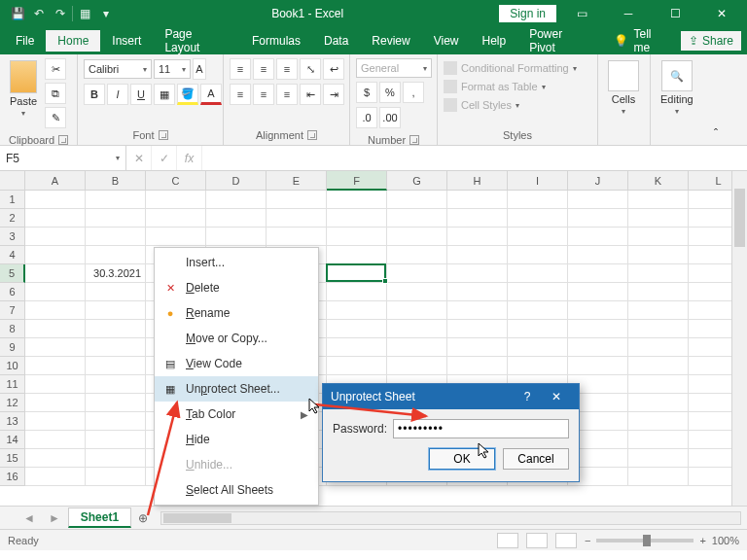  Describe the element at coordinates (236, 364) in the screenshot. I see `ctx-view-code: ▤View Code` at that location.